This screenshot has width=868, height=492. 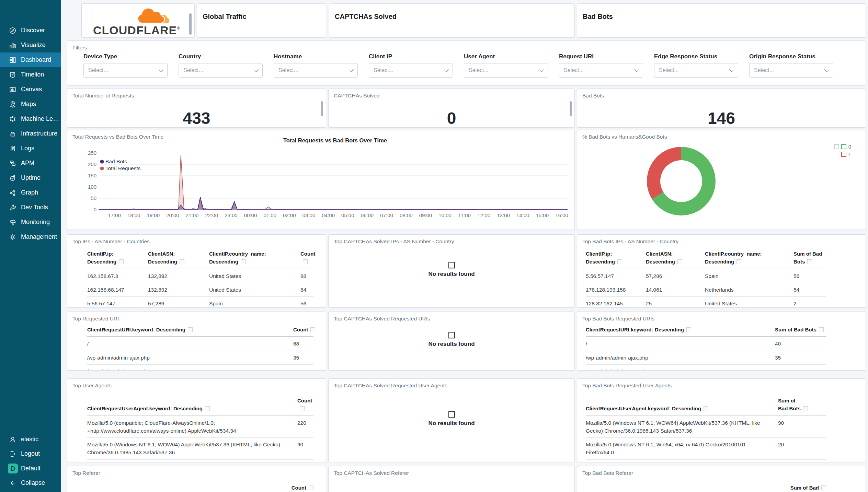 What do you see at coordinates (31, 193) in the screenshot?
I see `sidebar-item-graph: Graph` at bounding box center [31, 193].